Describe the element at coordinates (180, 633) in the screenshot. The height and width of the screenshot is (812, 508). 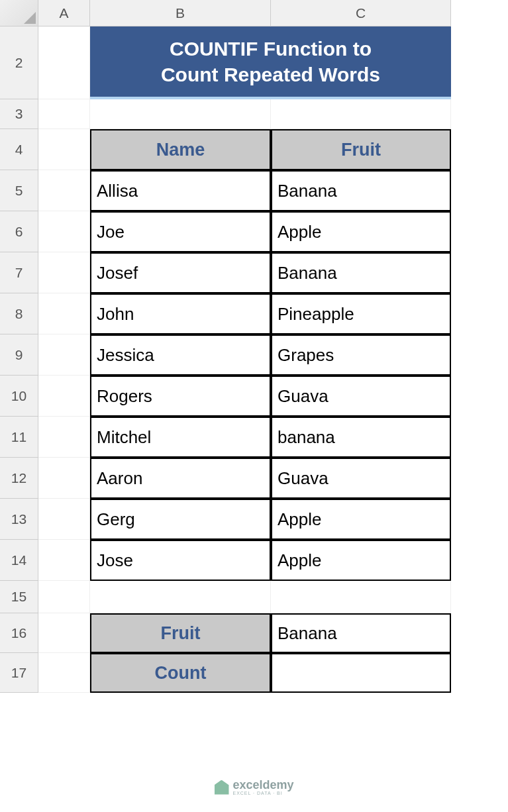
I see `summary-fruit-label: Fruit` at that location.